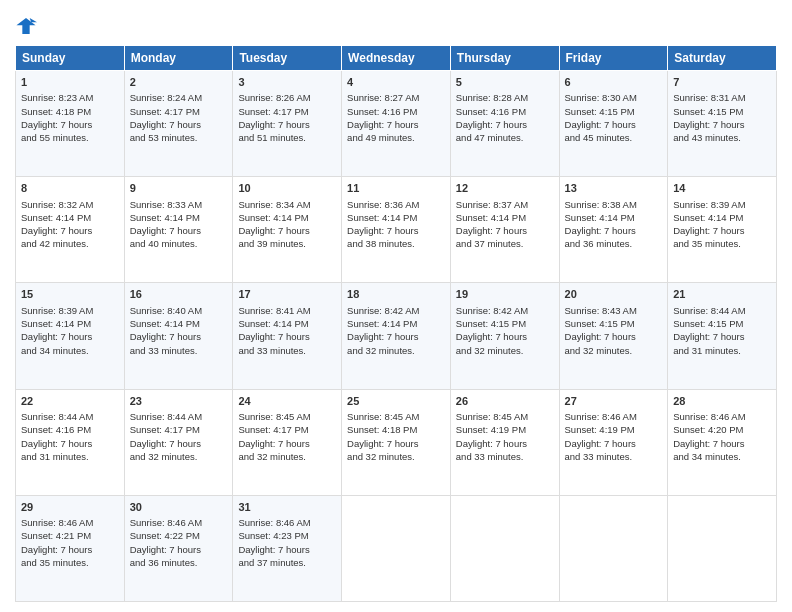 This screenshot has width=792, height=612. I want to click on day-info: and 39 minutes., so click(287, 244).